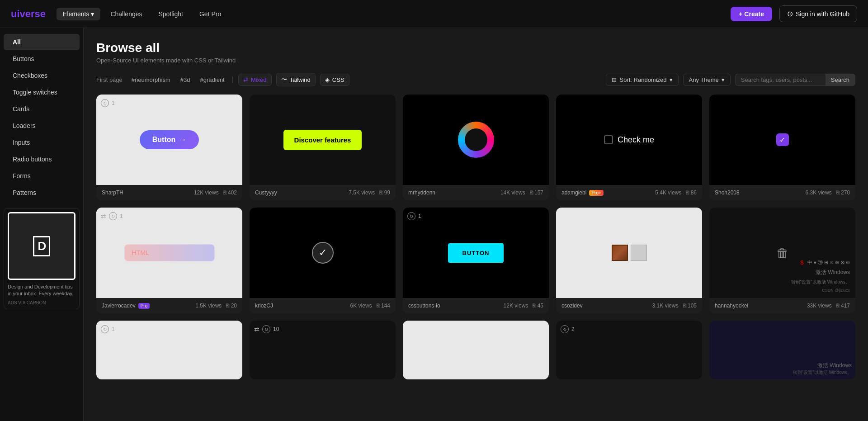 The height and width of the screenshot is (421, 868). I want to click on sidebar-item-all: All, so click(42, 42).